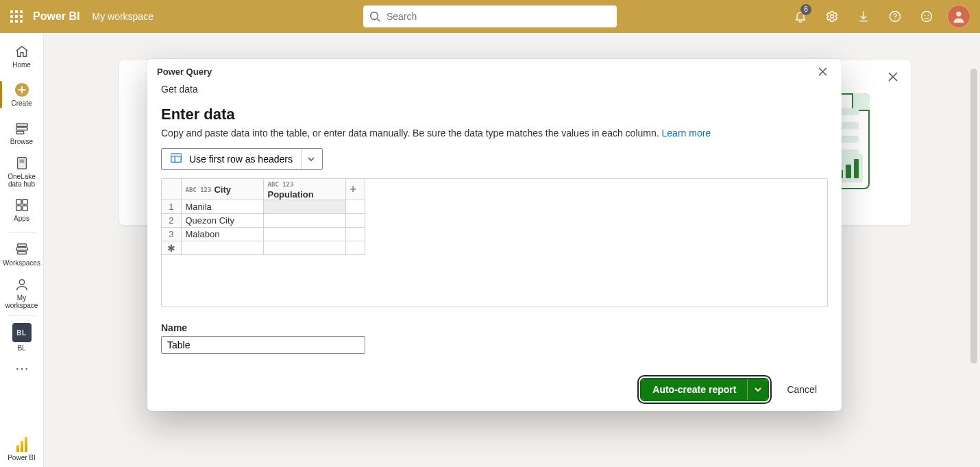 The width and height of the screenshot is (980, 467). I want to click on column-corner, so click(171, 189).